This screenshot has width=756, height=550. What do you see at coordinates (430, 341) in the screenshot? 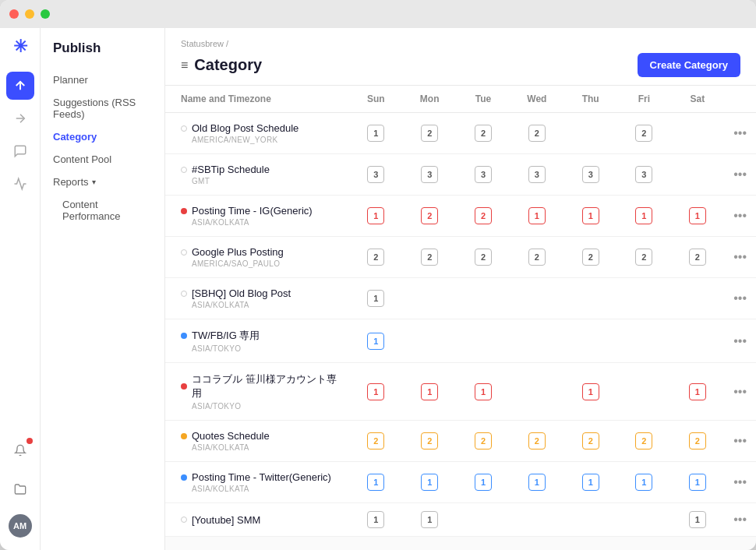
I see `day-cell-mon` at bounding box center [430, 341].